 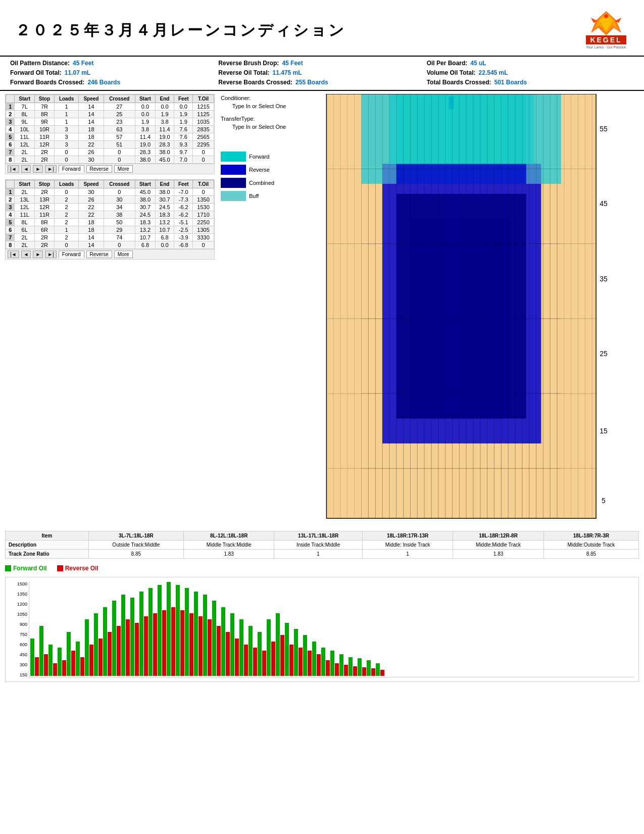 I want to click on cell: 3.8, so click(x=165, y=121).